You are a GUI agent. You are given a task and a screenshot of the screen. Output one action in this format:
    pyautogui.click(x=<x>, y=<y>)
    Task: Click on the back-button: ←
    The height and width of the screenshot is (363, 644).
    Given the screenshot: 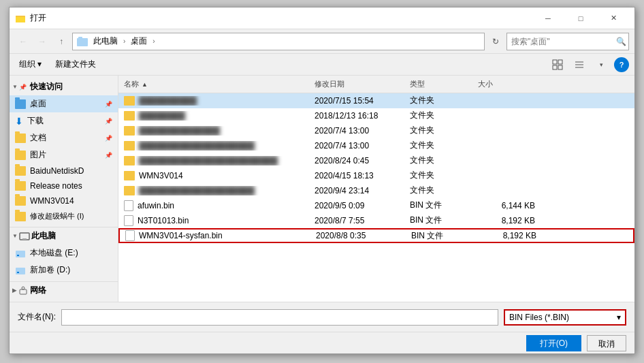 What is the action you would take?
    pyautogui.click(x=23, y=42)
    